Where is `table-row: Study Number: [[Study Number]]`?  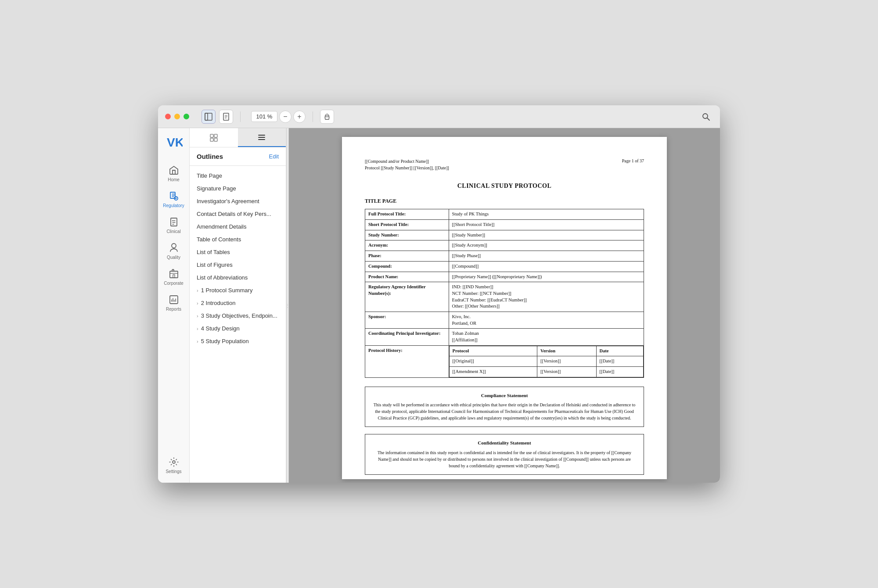
table-row: Study Number: [[Study Number]] is located at coordinates (505, 235).